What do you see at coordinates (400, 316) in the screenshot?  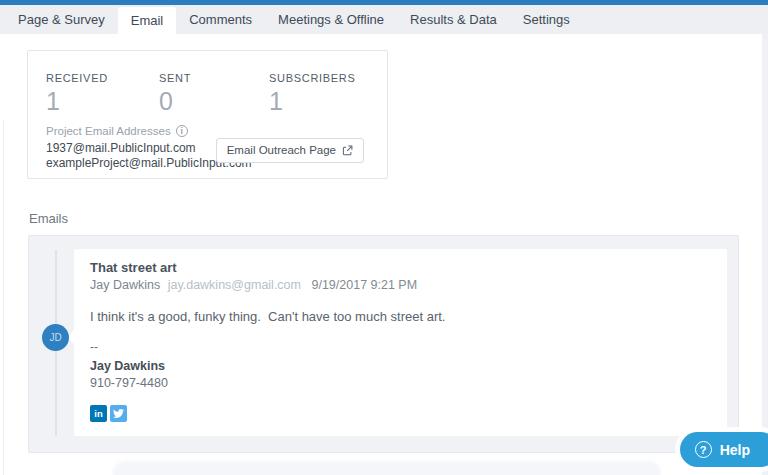 I see `email-body: I think it's a good, funky thing. Can't …` at bounding box center [400, 316].